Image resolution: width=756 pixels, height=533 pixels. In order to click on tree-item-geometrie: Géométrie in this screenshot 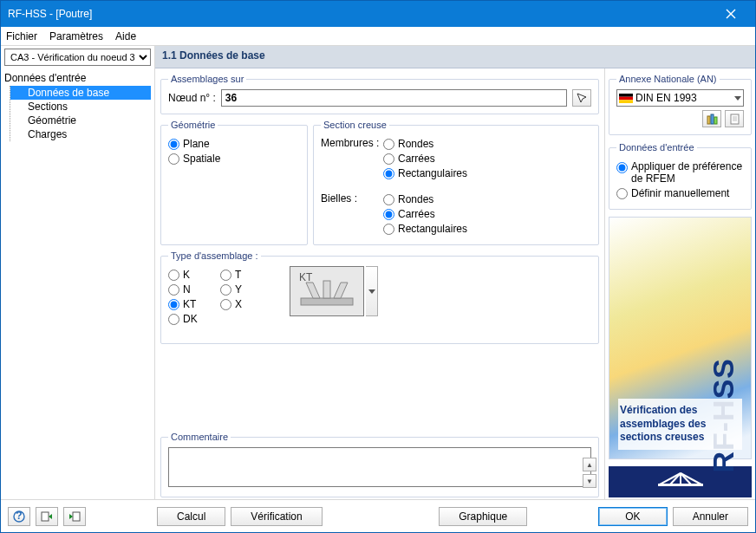, I will do `click(81, 120)`.